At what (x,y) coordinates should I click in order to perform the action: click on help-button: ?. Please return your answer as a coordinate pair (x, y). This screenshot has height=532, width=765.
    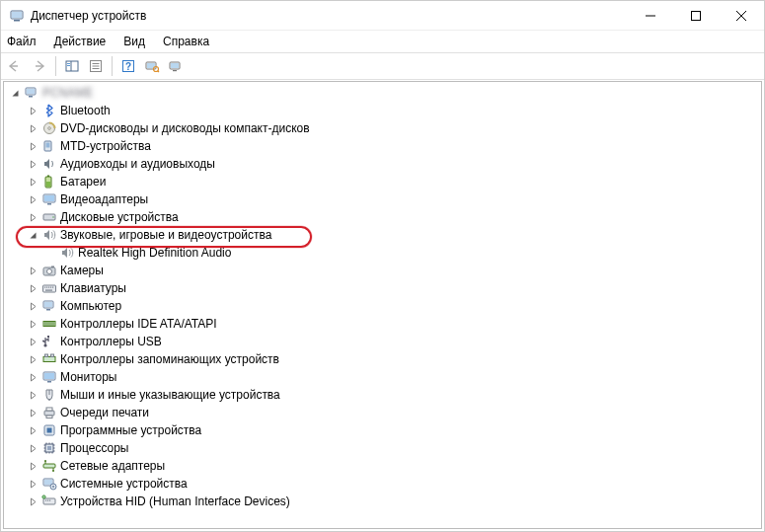
    Looking at the image, I should click on (128, 66).